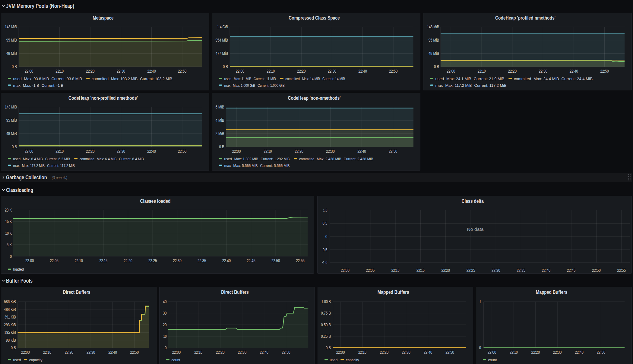  Describe the element at coordinates (9, 245) in the screenshot. I see `svg-text: 5 K` at that location.